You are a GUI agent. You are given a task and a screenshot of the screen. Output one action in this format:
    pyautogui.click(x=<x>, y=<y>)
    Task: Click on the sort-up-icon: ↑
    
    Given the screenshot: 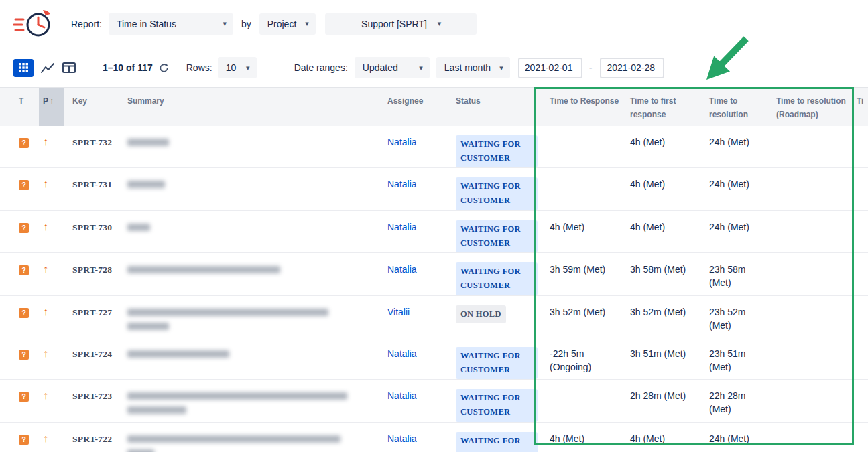 What is the action you would take?
    pyautogui.click(x=52, y=101)
    